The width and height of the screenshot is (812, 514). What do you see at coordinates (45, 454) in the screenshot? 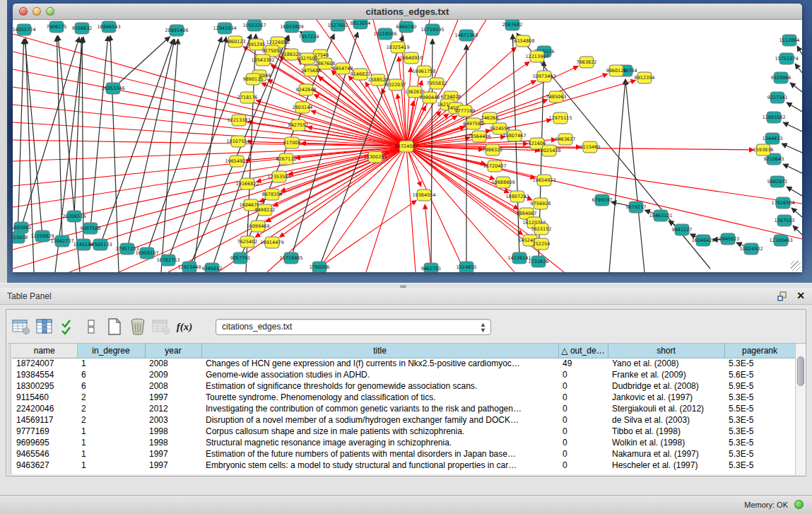
I see `table-cell: 9465546` at bounding box center [45, 454].